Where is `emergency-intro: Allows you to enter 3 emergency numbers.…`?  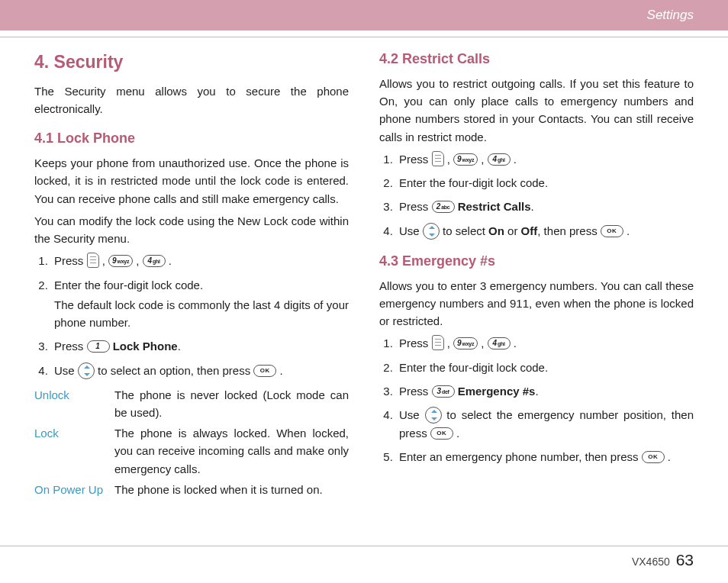 emergency-intro: Allows you to enter 3 emergency numbers.… is located at coordinates (536, 304).